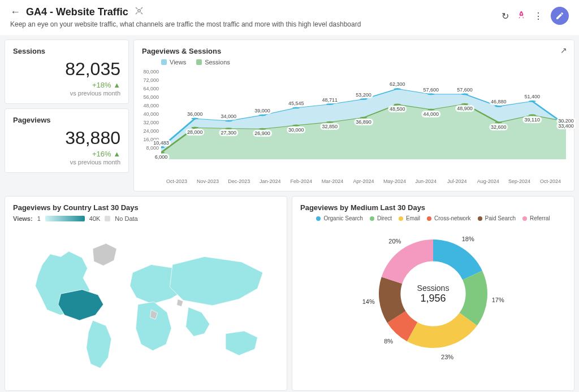 The image size is (579, 392). Describe the element at coordinates (499, 102) in the screenshot. I see `data-point-label: 46,880` at that location.